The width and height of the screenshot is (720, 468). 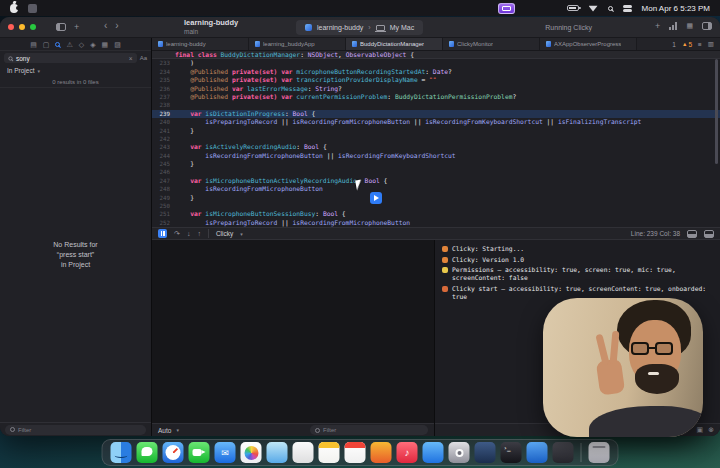 What do you see at coordinates (298, 44) in the screenshot?
I see `tab-learning_buddyapp: learning_buddyApp` at bounding box center [298, 44].